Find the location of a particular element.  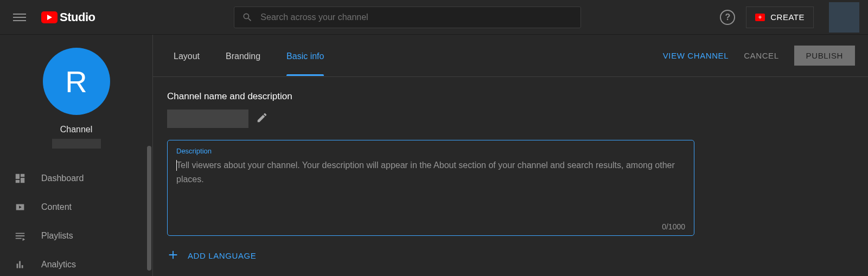

section-title: Channel name and description is located at coordinates (507, 97).